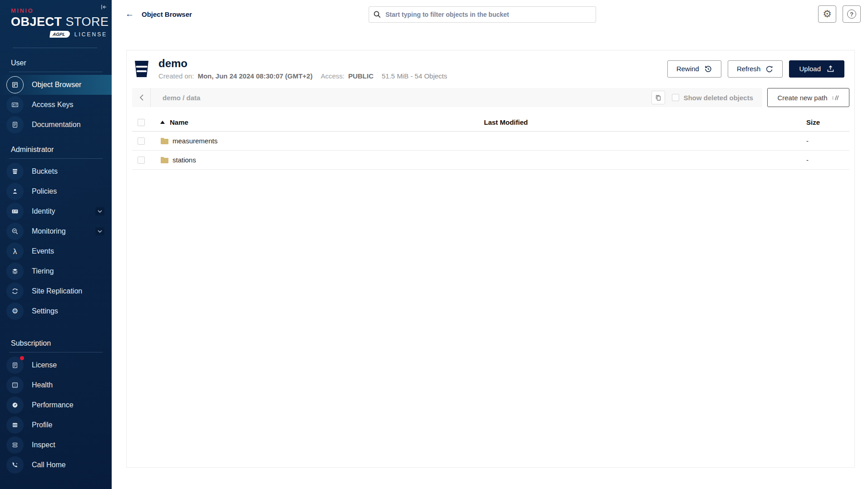 The height and width of the screenshot is (489, 868). What do you see at coordinates (676, 98) in the screenshot?
I see `show-deleted-checkbox` at bounding box center [676, 98].